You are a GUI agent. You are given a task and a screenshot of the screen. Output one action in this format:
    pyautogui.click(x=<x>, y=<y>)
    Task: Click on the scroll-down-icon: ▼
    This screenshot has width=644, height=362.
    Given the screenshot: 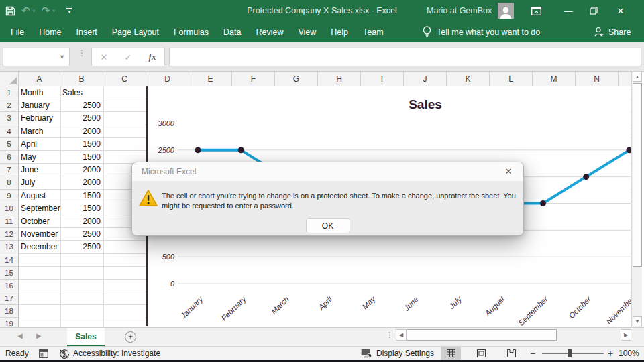 What is the action you would take?
    pyautogui.click(x=637, y=322)
    